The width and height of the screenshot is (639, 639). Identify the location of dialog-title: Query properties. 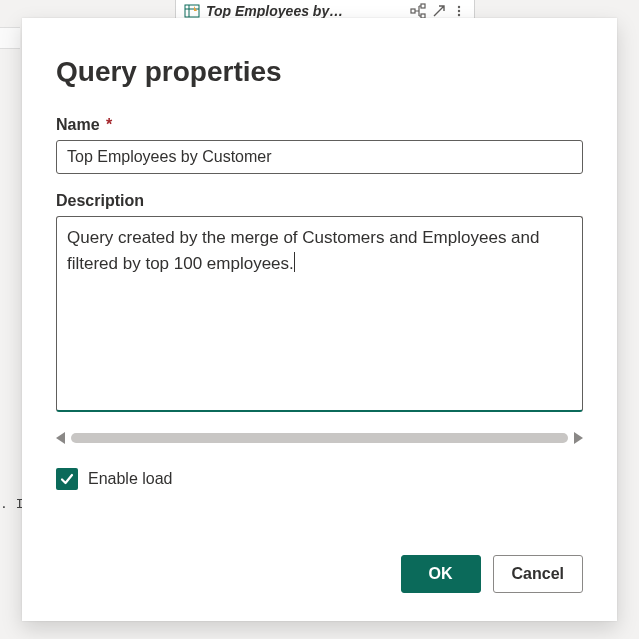
(320, 72).